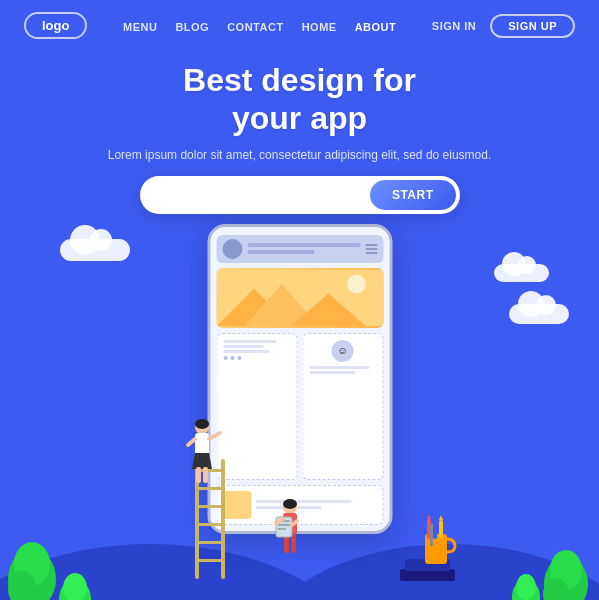  What do you see at coordinates (430, 554) in the screenshot?
I see `desk-items` at bounding box center [430, 554].